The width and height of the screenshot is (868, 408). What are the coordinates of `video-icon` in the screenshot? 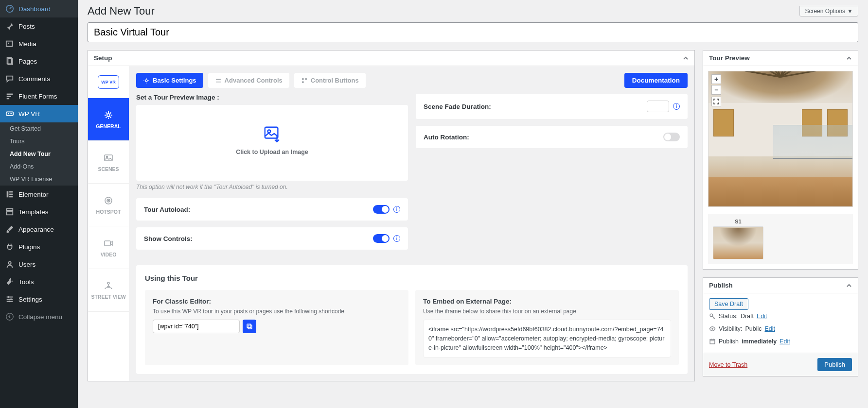 It's located at (108, 243).